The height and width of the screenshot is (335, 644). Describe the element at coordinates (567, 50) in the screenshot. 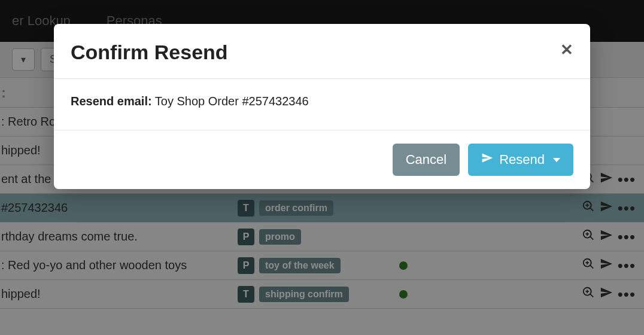

I see `close-icon: ✕` at that location.